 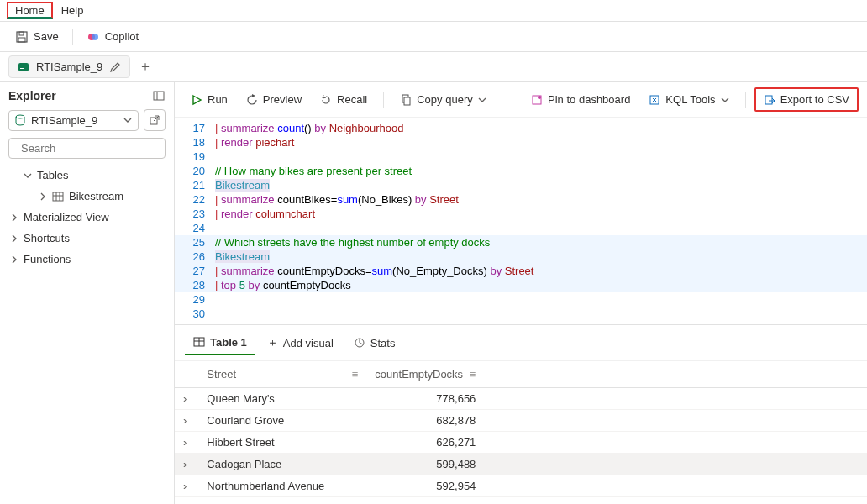 I want to click on table-row: ›Queen Mary's778,656, so click(x=521, y=399).